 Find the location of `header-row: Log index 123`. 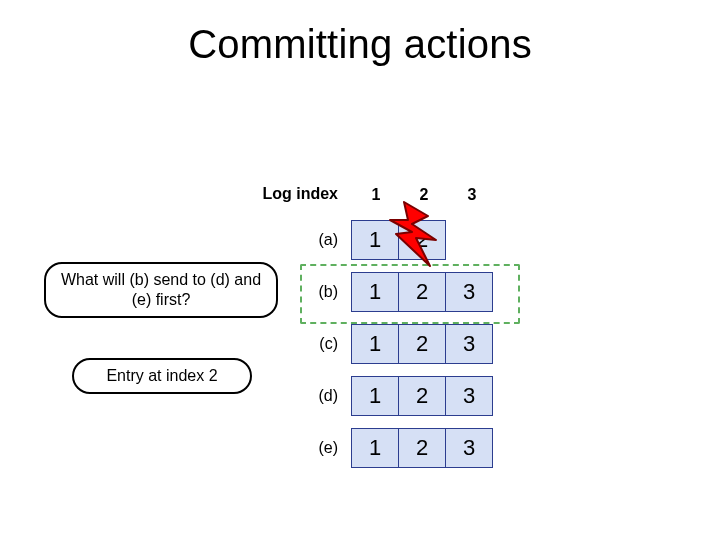

header-row: Log index 123 is located at coordinates (424, 196).